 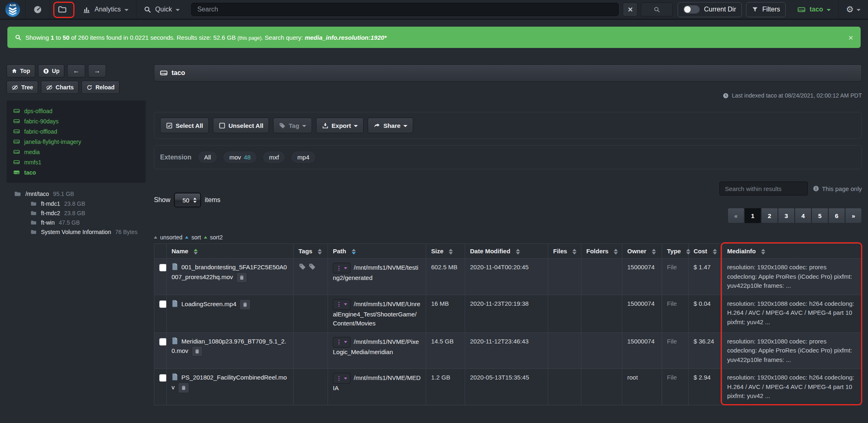 I want to click on column-header-date-modified: Date Modified, so click(x=507, y=251).